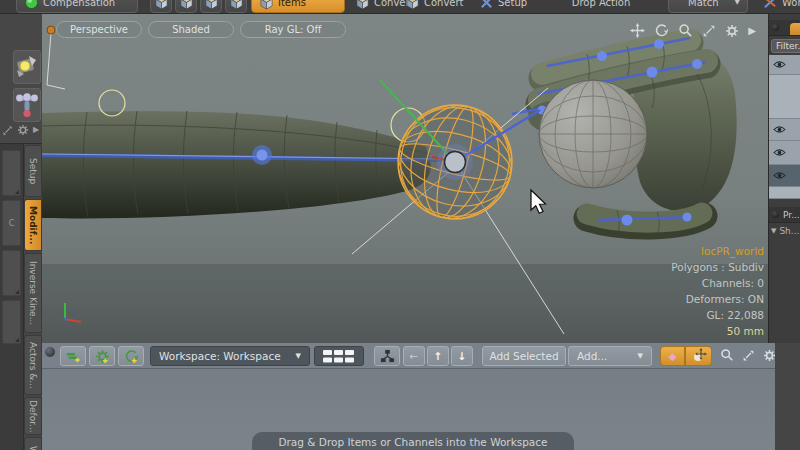 The image size is (800, 450). I want to click on add-dropdown: Add... ▼, so click(610, 356).